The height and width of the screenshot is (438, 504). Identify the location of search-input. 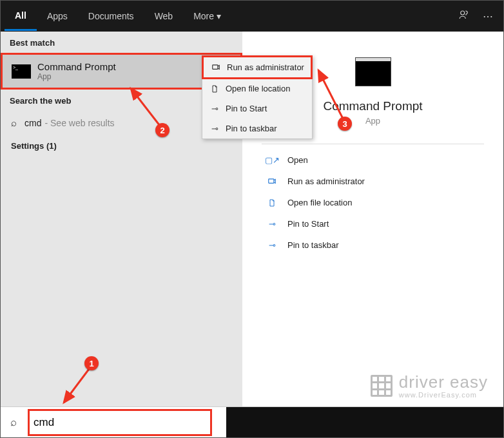
(120, 423).